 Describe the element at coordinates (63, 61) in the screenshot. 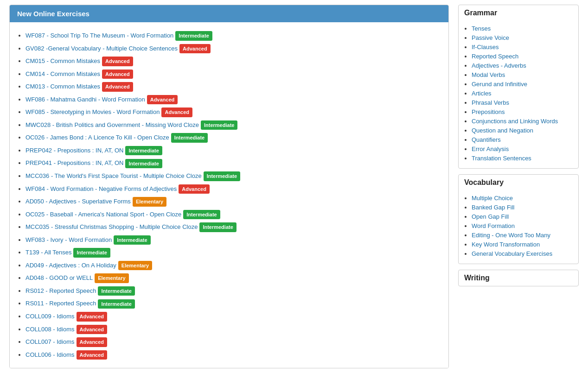

I see `exercise-link: CM015 - Common Mistakes` at that location.